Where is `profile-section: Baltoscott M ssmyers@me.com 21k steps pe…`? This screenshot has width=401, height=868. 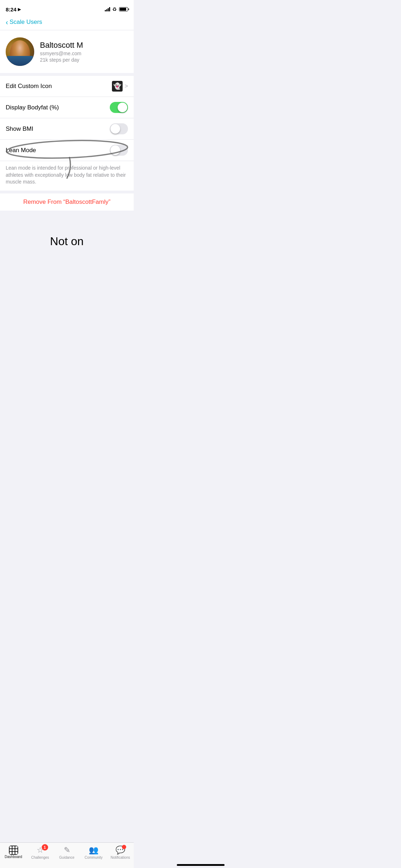
profile-section: Baltoscott M ssmyers@me.com 21k steps pe… is located at coordinates (67, 52).